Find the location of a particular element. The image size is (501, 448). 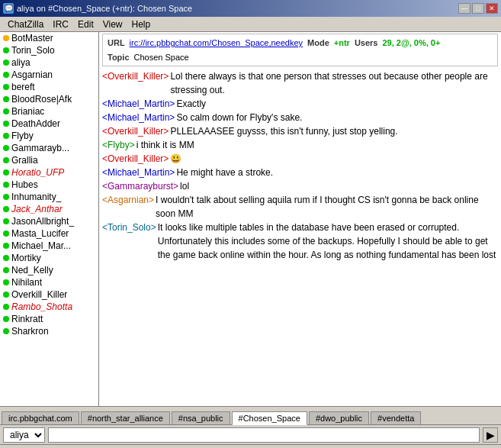

nick-dropdown: aliya is located at coordinates (24, 435).